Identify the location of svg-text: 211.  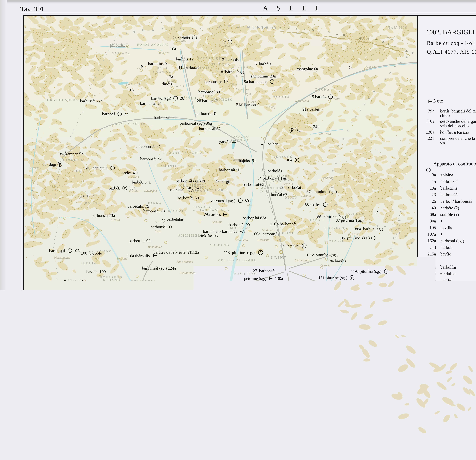
(256, 372).